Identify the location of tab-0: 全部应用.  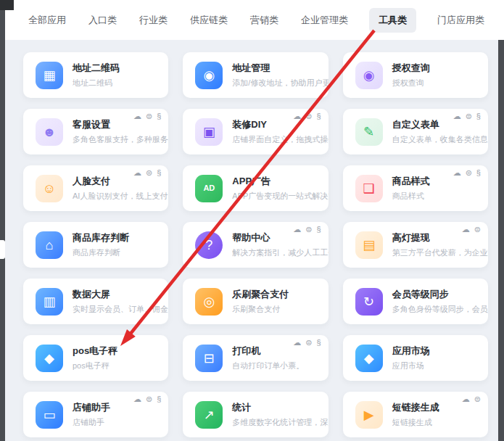
(47, 20).